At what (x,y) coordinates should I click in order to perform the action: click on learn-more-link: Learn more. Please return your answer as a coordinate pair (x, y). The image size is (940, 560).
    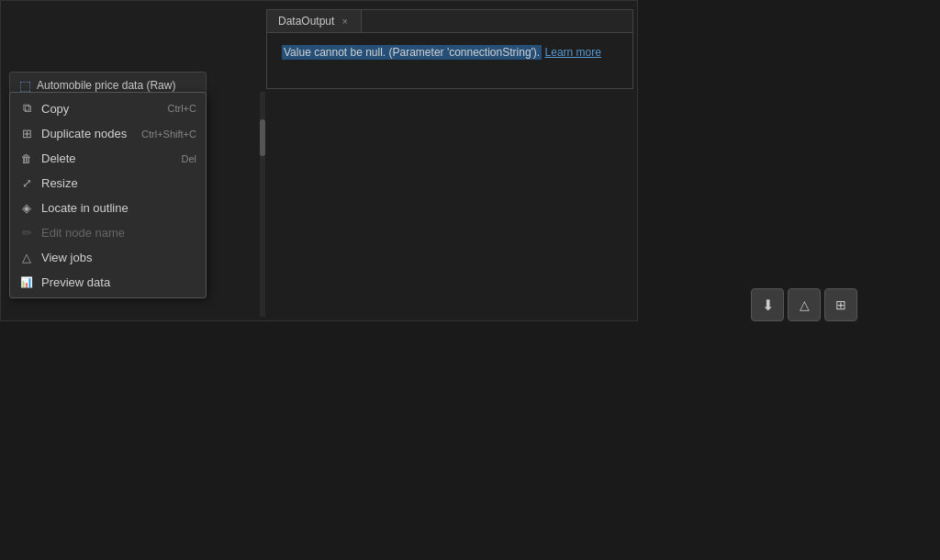
    Looking at the image, I should click on (573, 52).